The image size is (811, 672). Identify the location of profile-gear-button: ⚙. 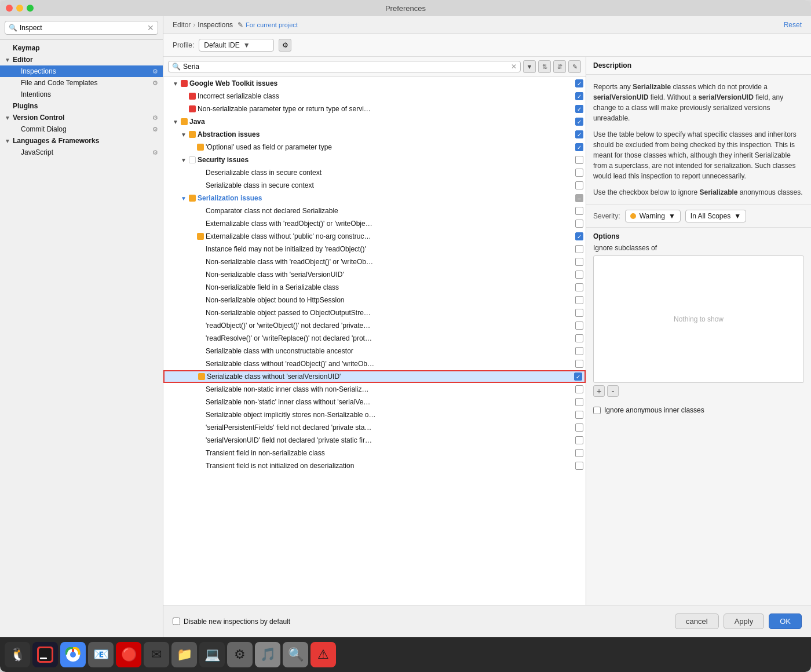
(285, 45).